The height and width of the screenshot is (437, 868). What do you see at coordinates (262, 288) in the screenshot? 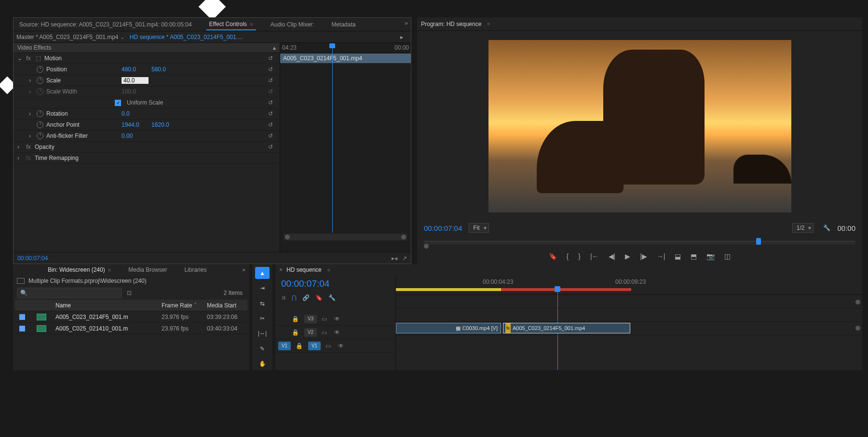
I see `track-select-tool-icon: ⇥` at bounding box center [262, 288].